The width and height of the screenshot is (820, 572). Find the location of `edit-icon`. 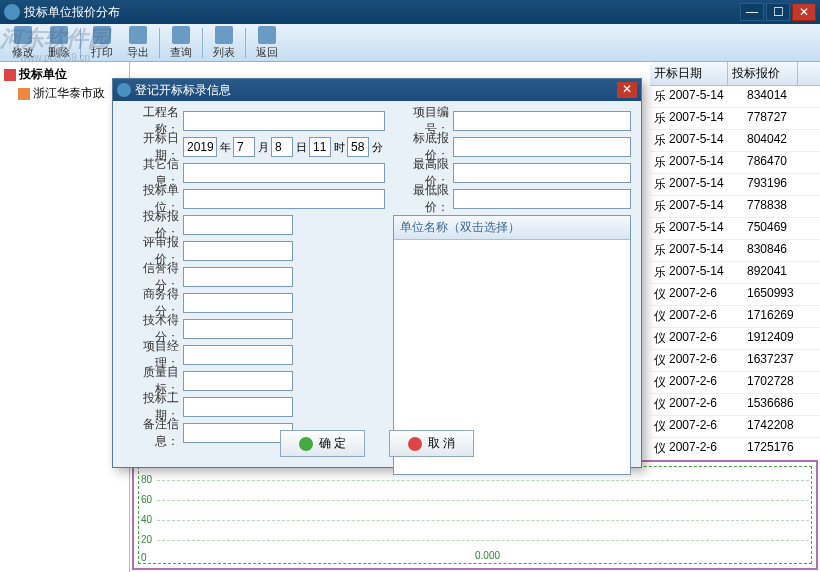

edit-icon is located at coordinates (23, 35).